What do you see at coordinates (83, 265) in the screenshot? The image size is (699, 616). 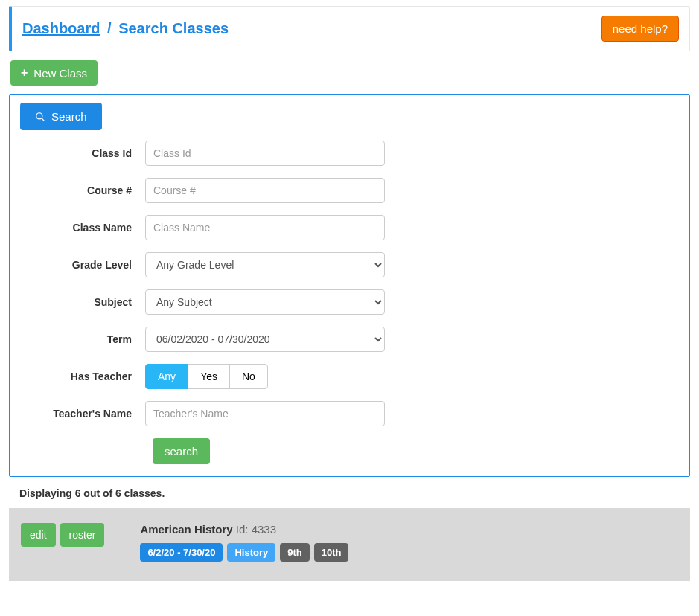 I see `label-grade-level: Grade Level` at bounding box center [83, 265].